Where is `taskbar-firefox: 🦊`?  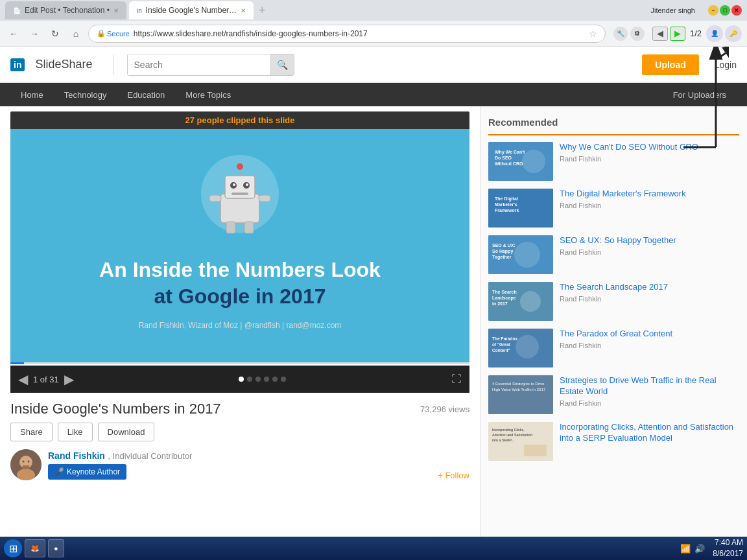
taskbar-firefox: 🦊 is located at coordinates (35, 548).